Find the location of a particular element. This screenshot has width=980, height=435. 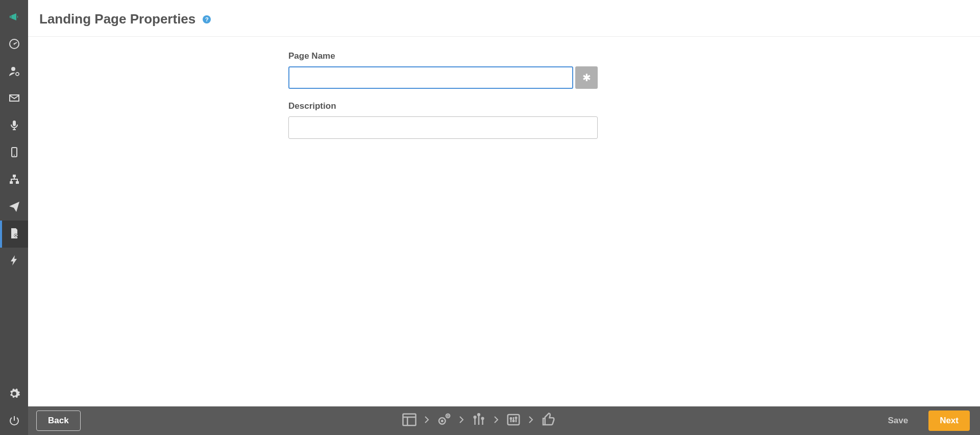

megaphone-icon is located at coordinates (14, 18).